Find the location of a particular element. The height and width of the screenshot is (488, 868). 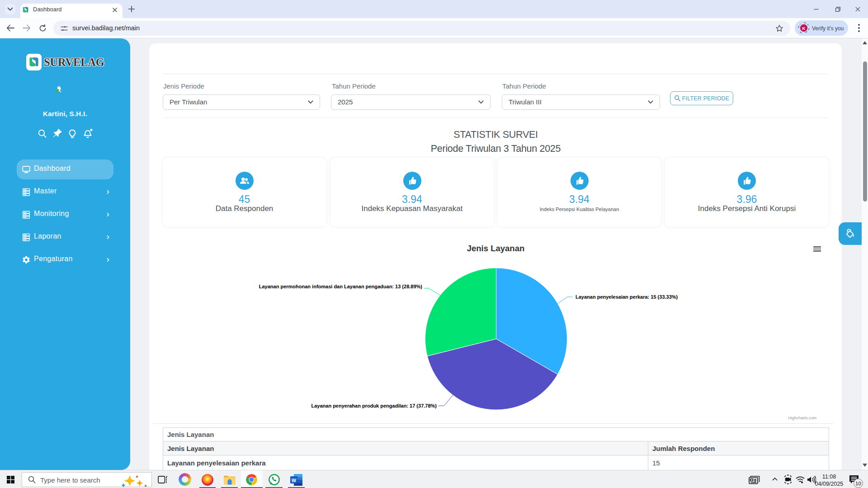

svg-text: W is located at coordinates (294, 480).